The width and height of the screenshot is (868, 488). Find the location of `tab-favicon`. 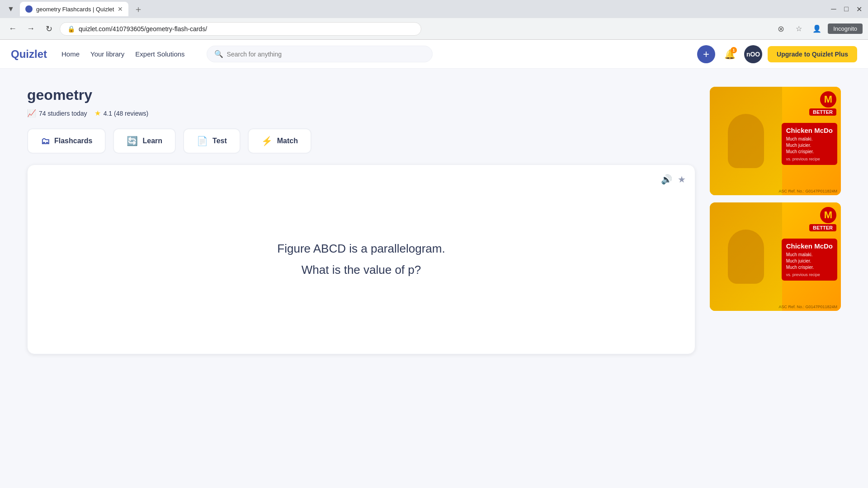

tab-favicon is located at coordinates (29, 9).